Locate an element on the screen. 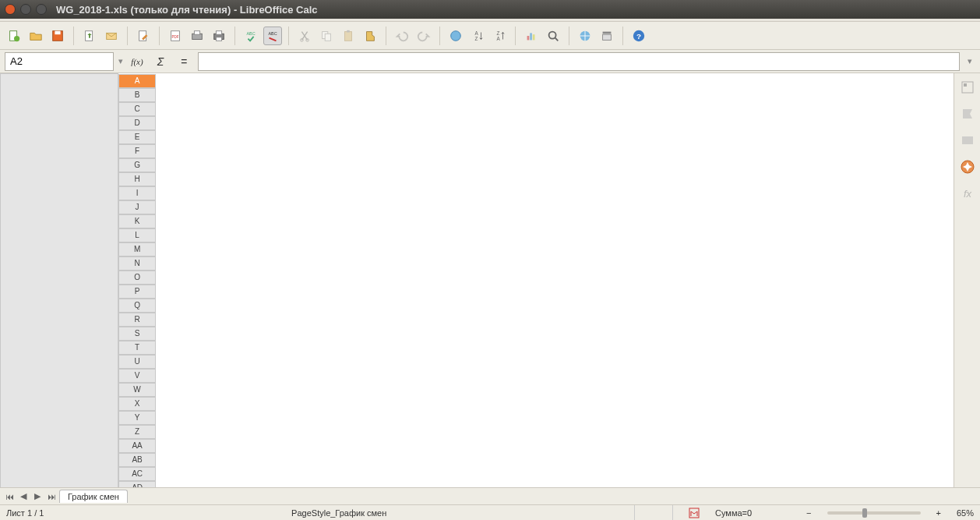  help-button: ? is located at coordinates (639, 36).